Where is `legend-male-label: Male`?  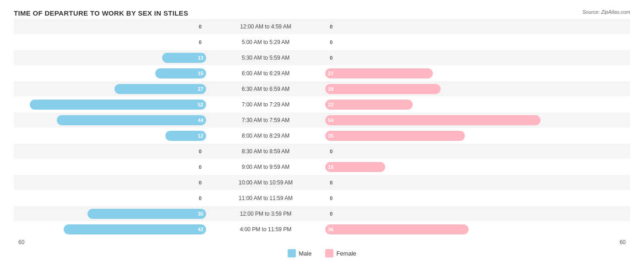
legend-male-label: Male is located at coordinates (305, 253).